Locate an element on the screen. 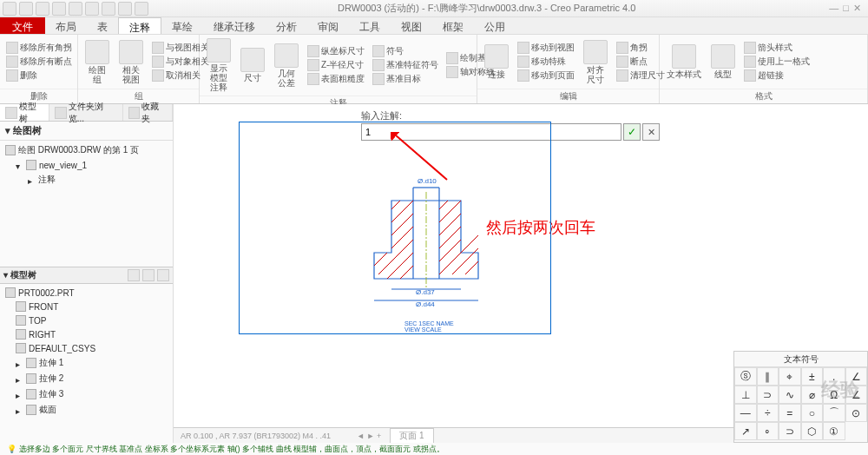  save-icon is located at coordinates (59, 9).